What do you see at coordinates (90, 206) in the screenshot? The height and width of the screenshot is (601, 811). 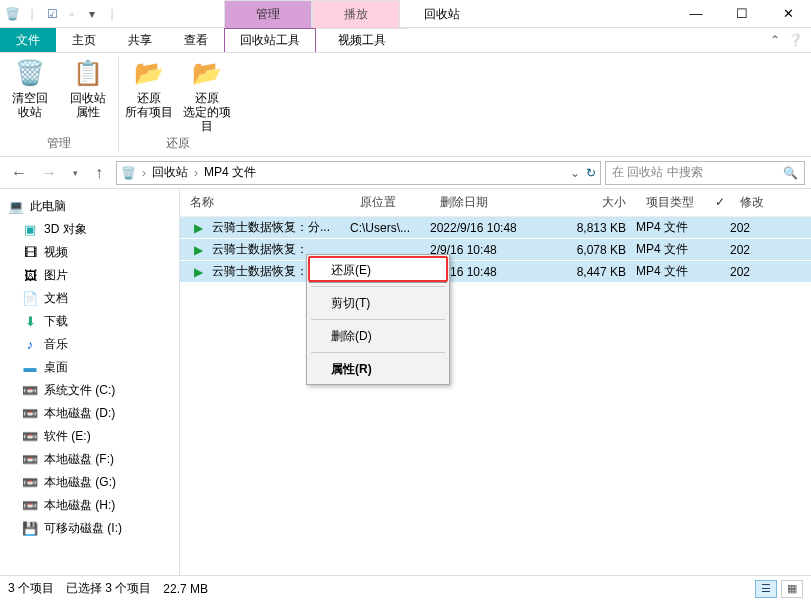 I see `nav-this-pc: 💻 此电脑` at bounding box center [90, 206].